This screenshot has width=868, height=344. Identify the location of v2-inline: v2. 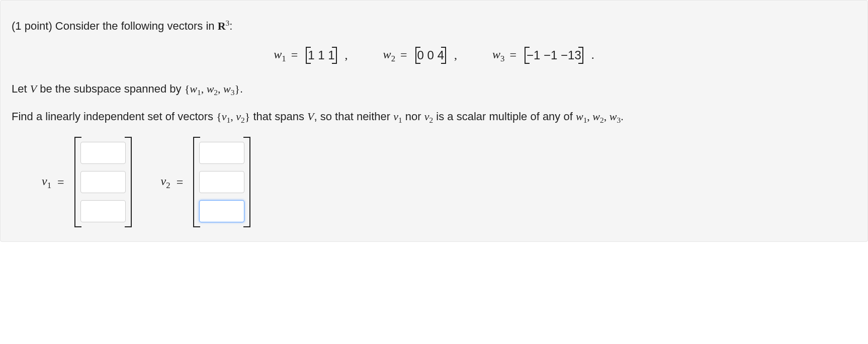
(428, 117).